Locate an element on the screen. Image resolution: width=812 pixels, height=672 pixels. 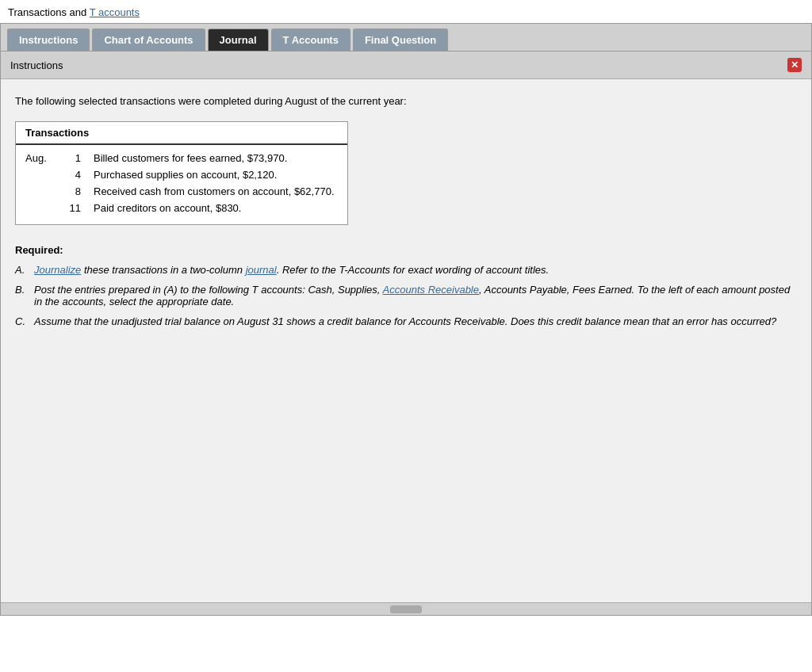
required-list: A. Journalize these transactions in a tw… is located at coordinates (406, 296).